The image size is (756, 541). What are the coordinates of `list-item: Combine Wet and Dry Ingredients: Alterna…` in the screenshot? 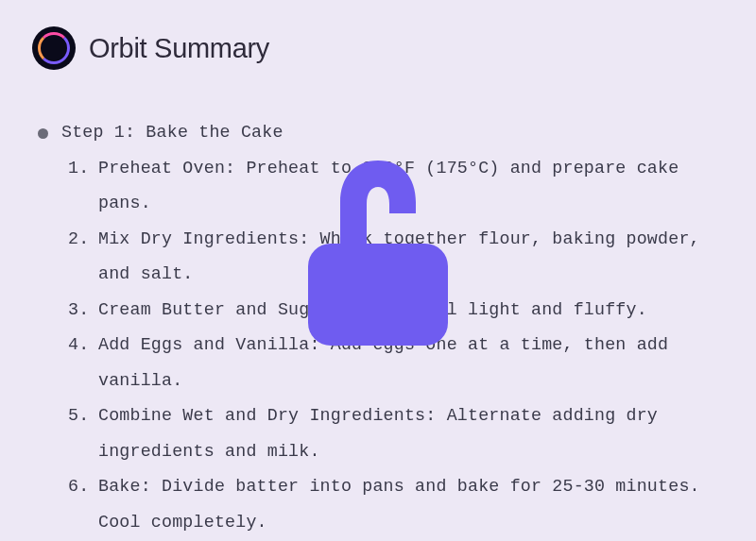 It's located at (393, 434).